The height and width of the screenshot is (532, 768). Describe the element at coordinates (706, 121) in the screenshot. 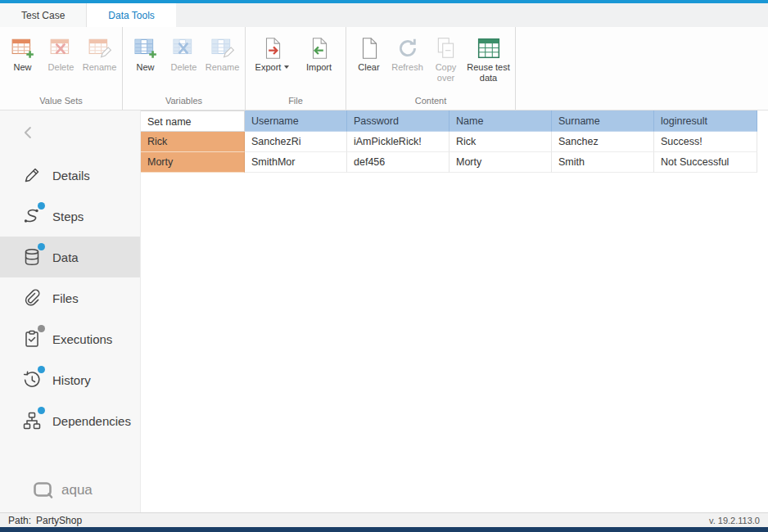

I see `column-header-loginresult: loginresult` at that location.